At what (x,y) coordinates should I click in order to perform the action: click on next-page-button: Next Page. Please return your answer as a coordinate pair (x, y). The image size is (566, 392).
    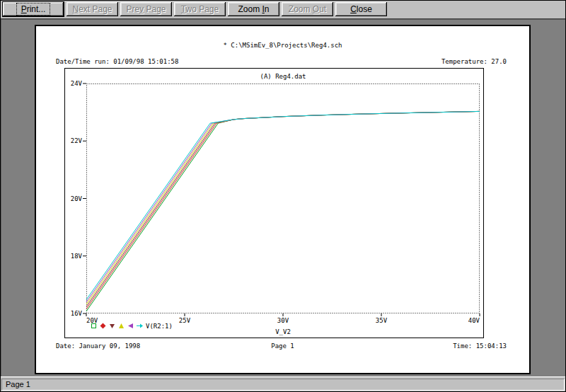
    Looking at the image, I should click on (92, 9).